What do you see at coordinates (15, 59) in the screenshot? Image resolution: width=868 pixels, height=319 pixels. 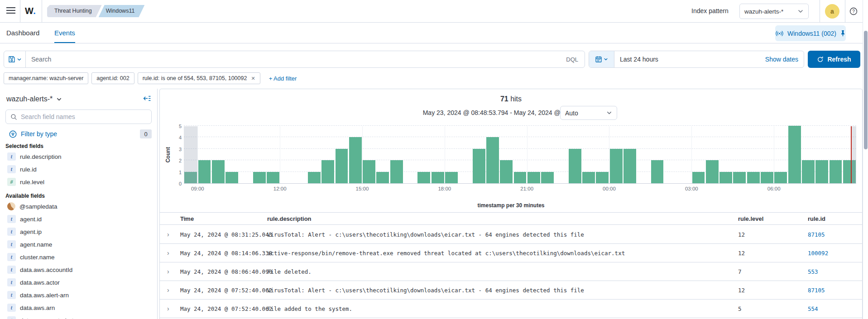 I see `saved-query-menu-button` at bounding box center [15, 59].